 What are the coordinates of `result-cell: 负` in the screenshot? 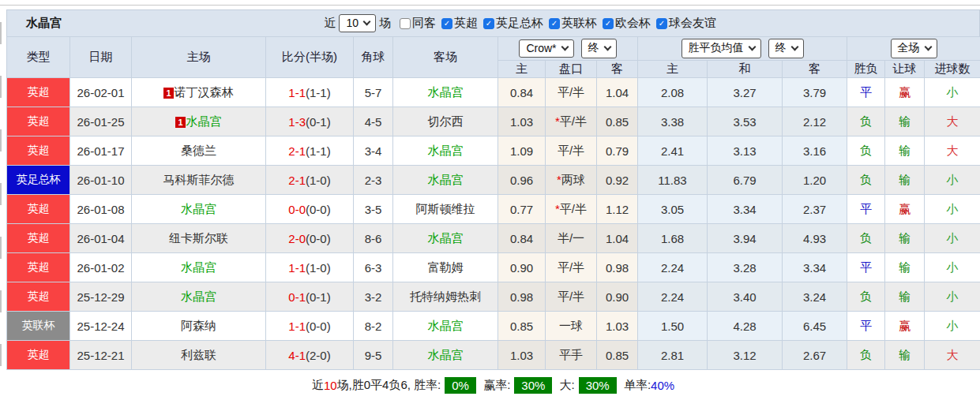 It's located at (866, 121).